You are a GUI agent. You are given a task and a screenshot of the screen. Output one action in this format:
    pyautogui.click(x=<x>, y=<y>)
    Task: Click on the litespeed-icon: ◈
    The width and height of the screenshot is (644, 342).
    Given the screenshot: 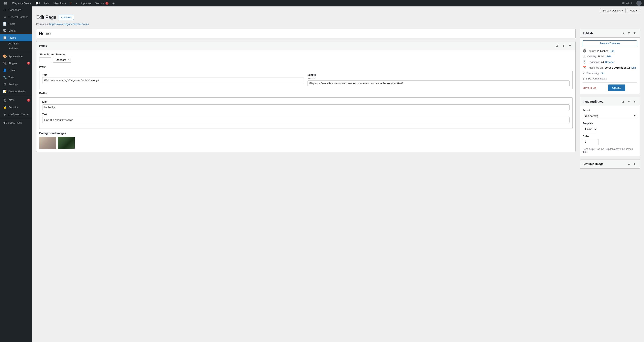 What is the action you would take?
    pyautogui.click(x=5, y=114)
    